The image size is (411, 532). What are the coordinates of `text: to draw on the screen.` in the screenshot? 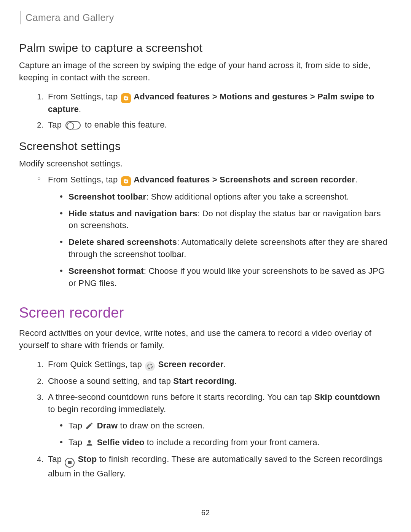 It's located at (161, 426).